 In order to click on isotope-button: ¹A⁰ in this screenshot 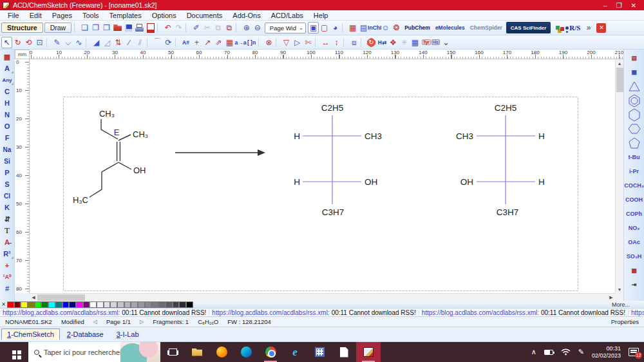, I will do `click(8, 277)`.